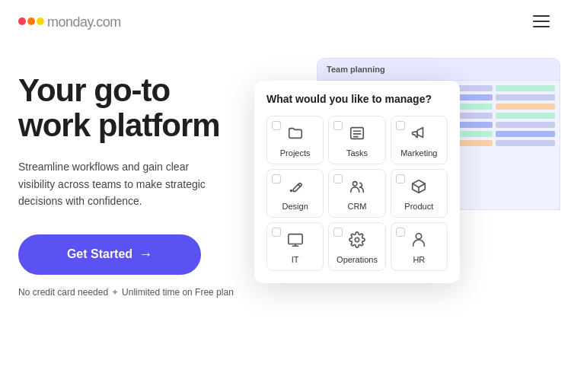 This screenshot has height=392, width=571. Describe the element at coordinates (31, 21) in the screenshot. I see `logo-dots` at that location.